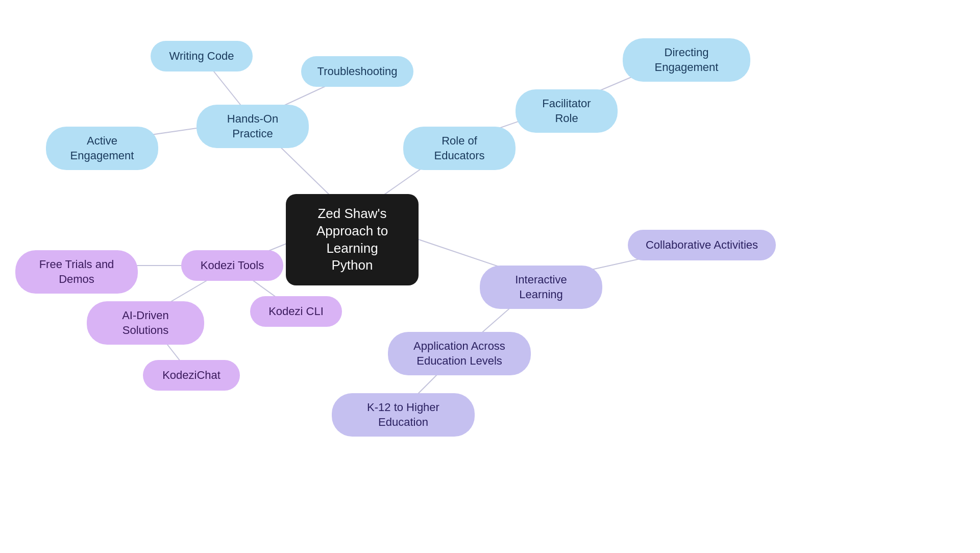 Image resolution: width=980 pixels, height=553 pixels. Describe the element at coordinates (191, 375) in the screenshot. I see `kodezichat-node: KodeziChat` at that location.